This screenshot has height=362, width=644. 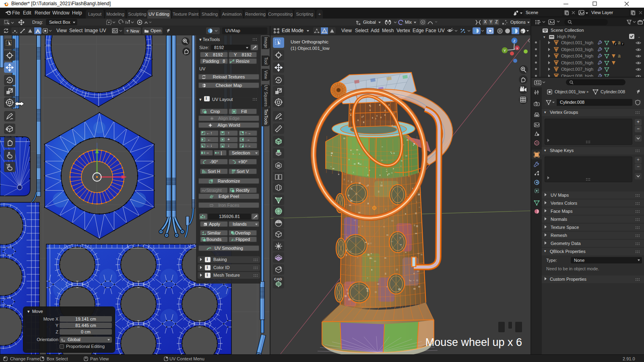 I want to click on svg-text: Z, so click(x=514, y=41).